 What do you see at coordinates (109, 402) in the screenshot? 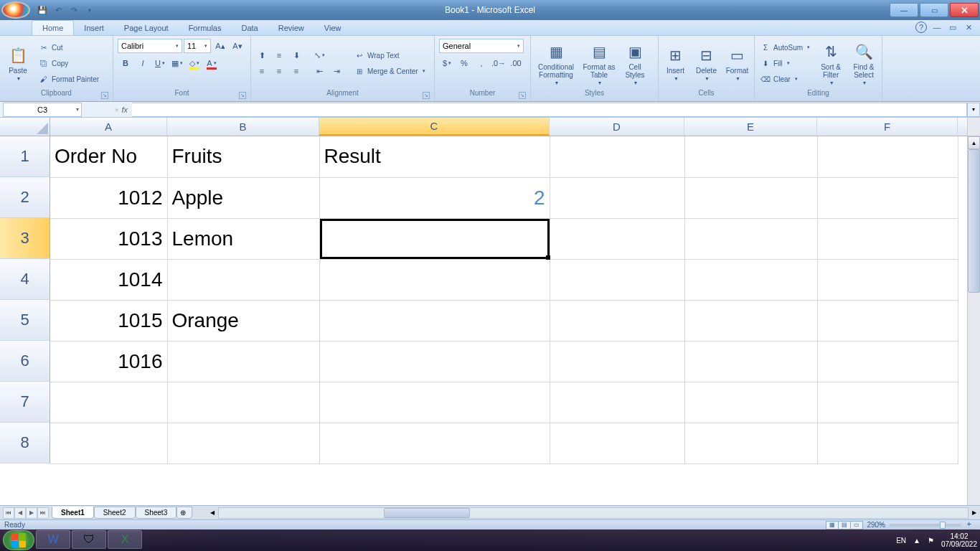
I see `cell-a7` at bounding box center [109, 402].